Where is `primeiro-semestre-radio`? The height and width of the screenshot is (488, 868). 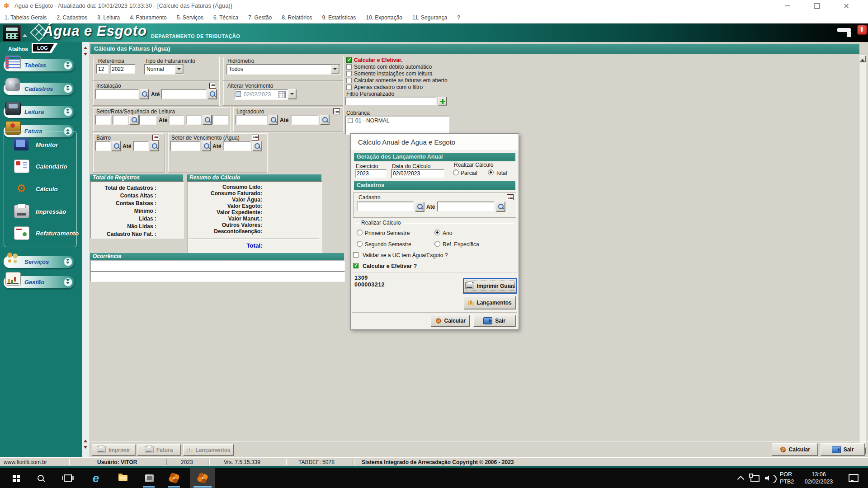 primeiro-semestre-radio is located at coordinates (360, 232).